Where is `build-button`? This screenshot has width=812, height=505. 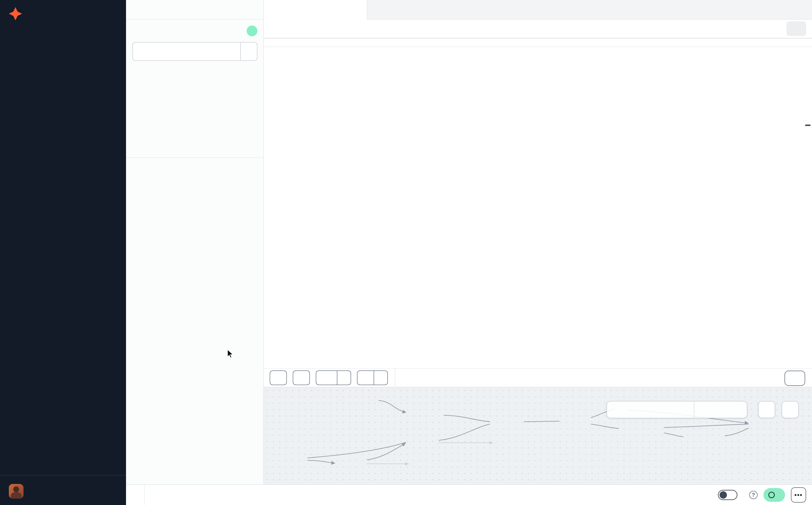 build-button is located at coordinates (333, 378).